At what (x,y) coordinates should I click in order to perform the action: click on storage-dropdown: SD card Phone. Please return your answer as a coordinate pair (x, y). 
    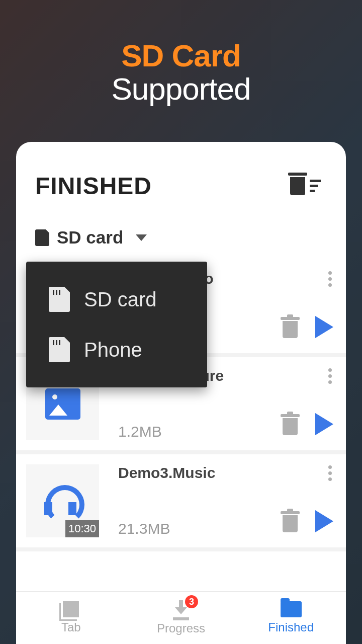
    Looking at the image, I should click on (117, 325).